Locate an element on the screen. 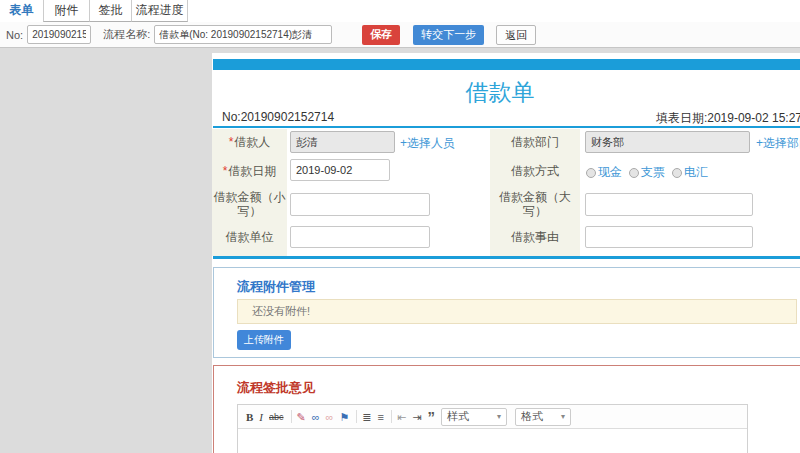  italic-icon: I is located at coordinates (261, 417).